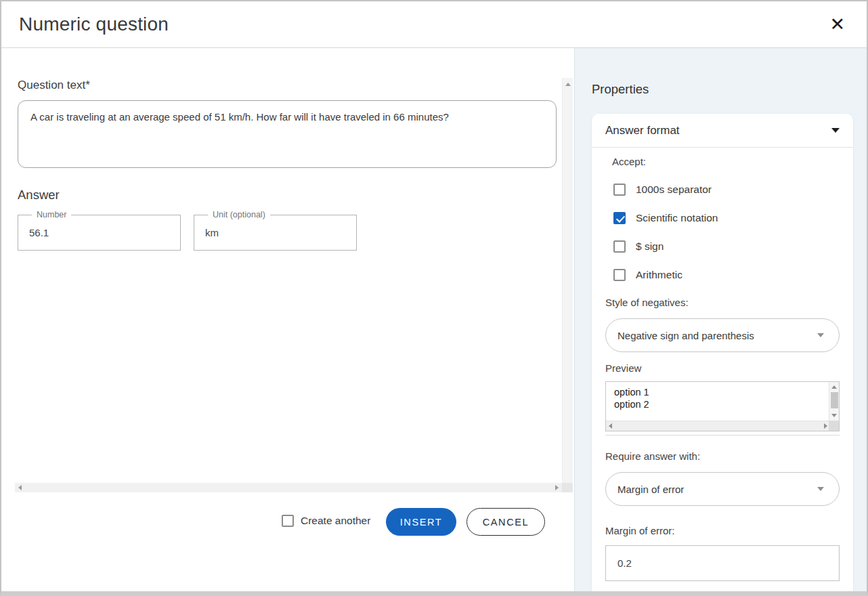  What do you see at coordinates (287, 134) in the screenshot?
I see `question-text-input: A car is traveling at an average speed o…` at bounding box center [287, 134].